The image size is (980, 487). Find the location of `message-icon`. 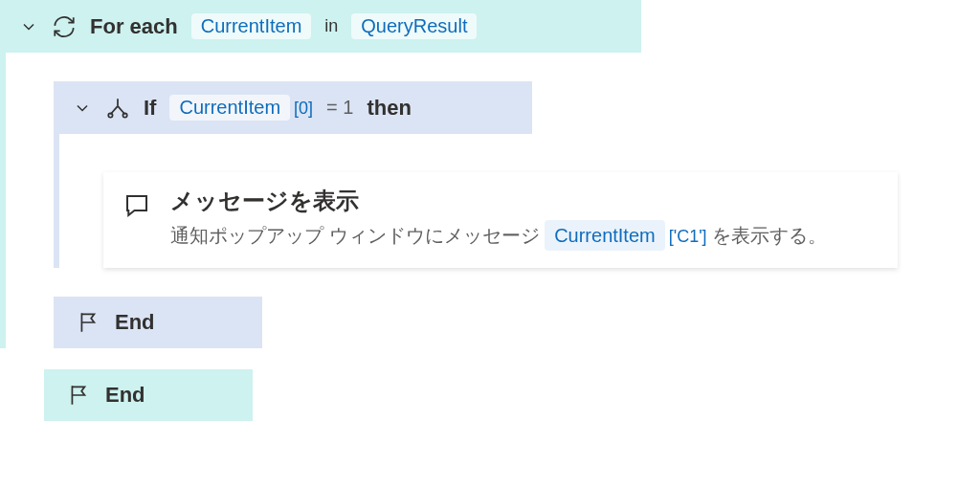

message-icon is located at coordinates (137, 203).